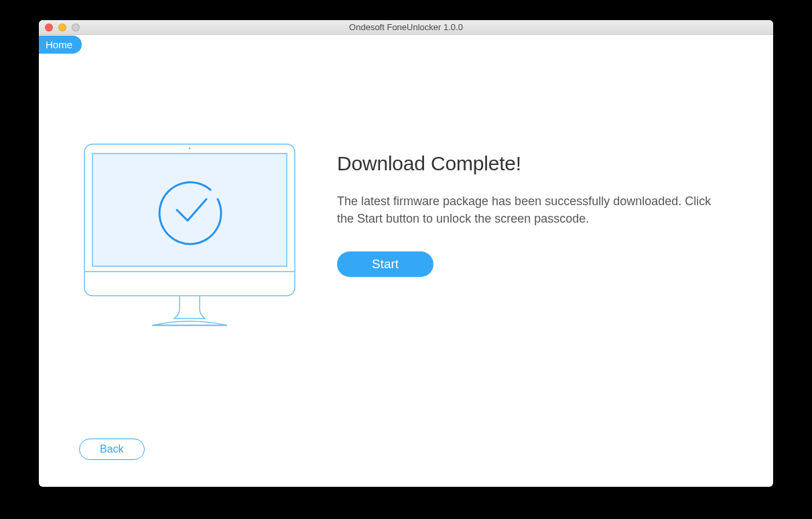 Image resolution: width=812 pixels, height=519 pixels. I want to click on home-label: Home, so click(59, 44).